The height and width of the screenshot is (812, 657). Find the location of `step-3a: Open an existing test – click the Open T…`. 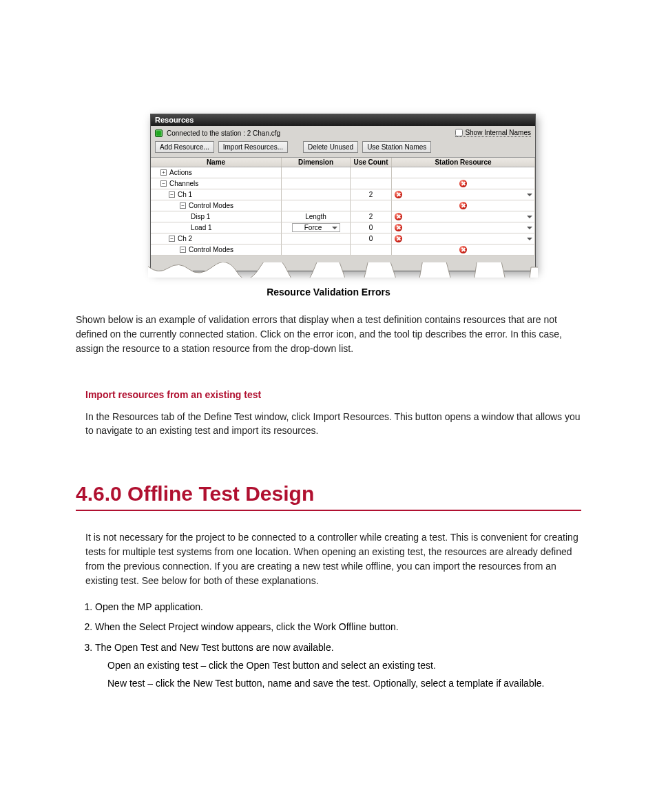

step-3a: Open an existing test – click the Open T… is located at coordinates (344, 666).